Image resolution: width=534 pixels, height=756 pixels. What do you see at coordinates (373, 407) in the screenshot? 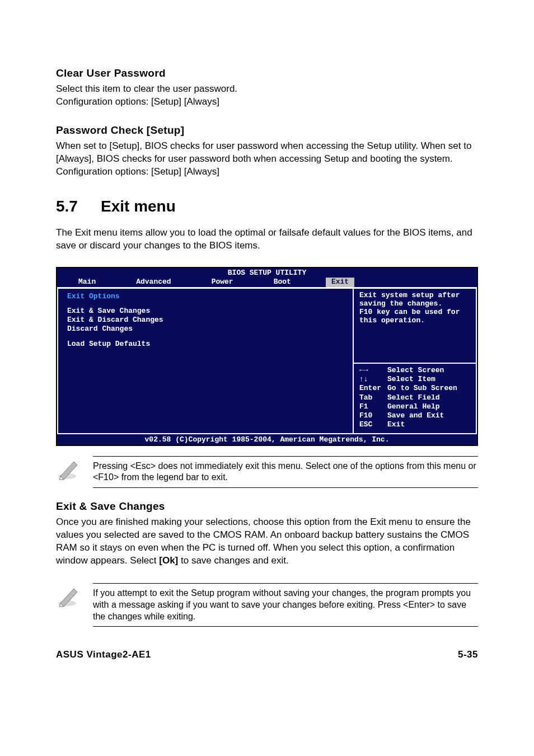
I see `legend-key-f1: F1` at bounding box center [373, 407].